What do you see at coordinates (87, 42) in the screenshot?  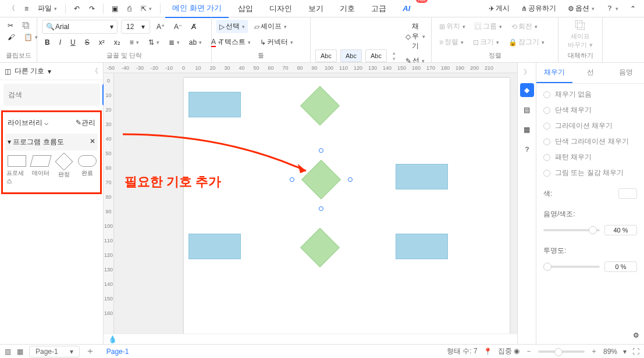 I see `strikethrough-button: S` at bounding box center [87, 42].